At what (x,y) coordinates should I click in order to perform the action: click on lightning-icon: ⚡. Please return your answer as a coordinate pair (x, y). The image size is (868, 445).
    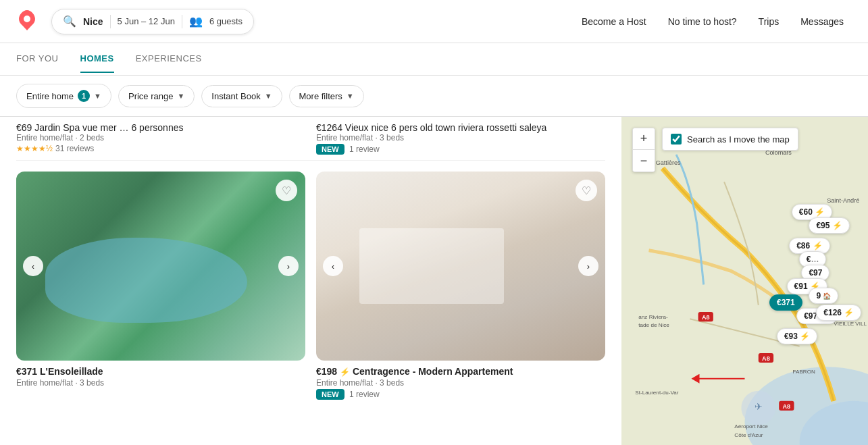
    Looking at the image, I should click on (344, 372).